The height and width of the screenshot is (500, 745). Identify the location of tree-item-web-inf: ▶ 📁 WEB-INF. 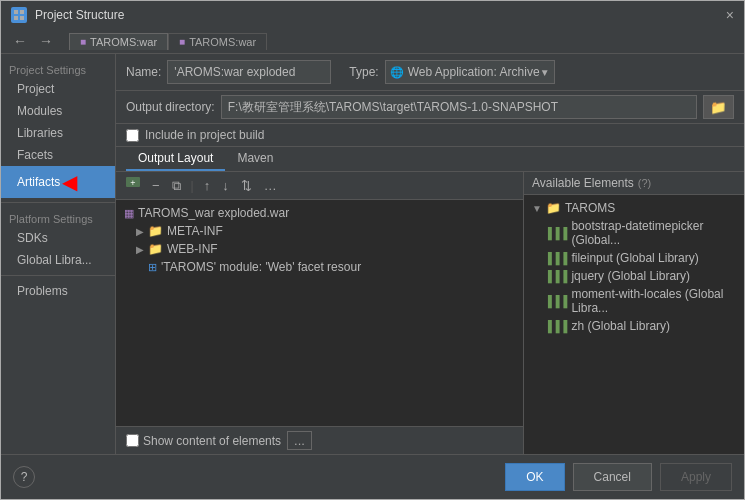
(320, 249).